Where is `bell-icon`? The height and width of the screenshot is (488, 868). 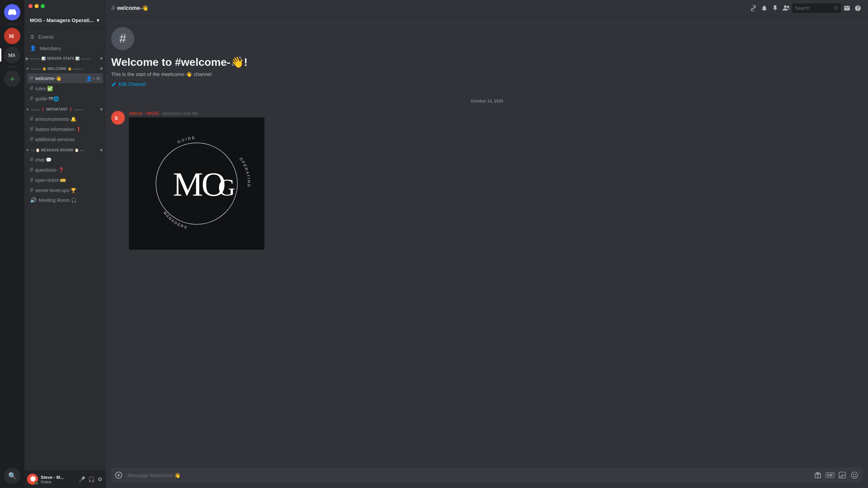 bell-icon is located at coordinates (764, 8).